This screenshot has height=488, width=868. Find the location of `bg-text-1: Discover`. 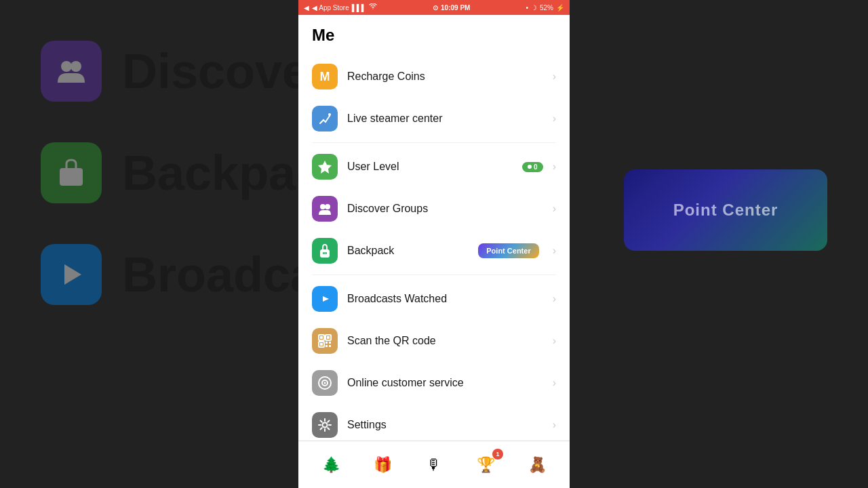

bg-text-1: Discover is located at coordinates (225, 71).